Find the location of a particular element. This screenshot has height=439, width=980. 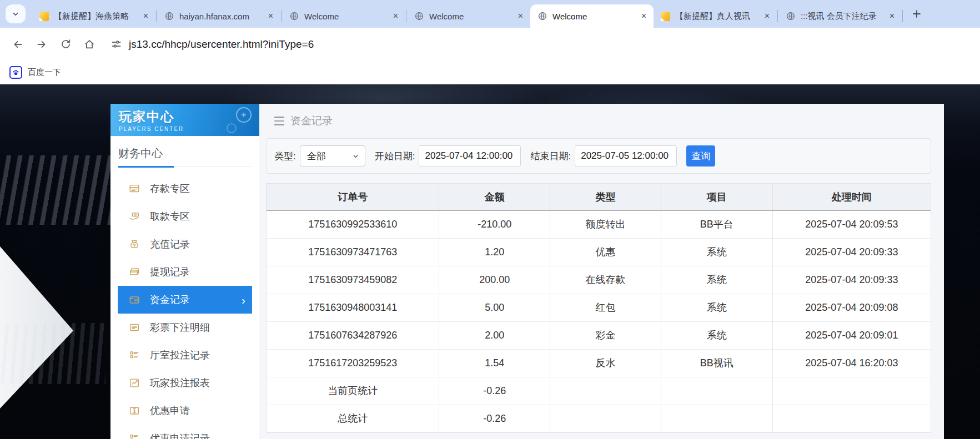

table-row: 1751630973459082200.00在线存款系统2025-07-04 2… is located at coordinates (599, 280).